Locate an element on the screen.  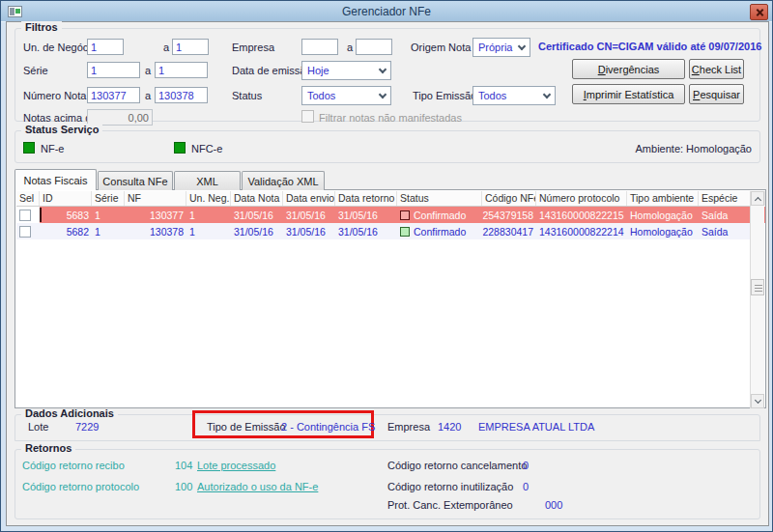
table-row: 5682 1 130378 1 31/05/16 31/05/16 31/05/… is located at coordinates (383, 232).